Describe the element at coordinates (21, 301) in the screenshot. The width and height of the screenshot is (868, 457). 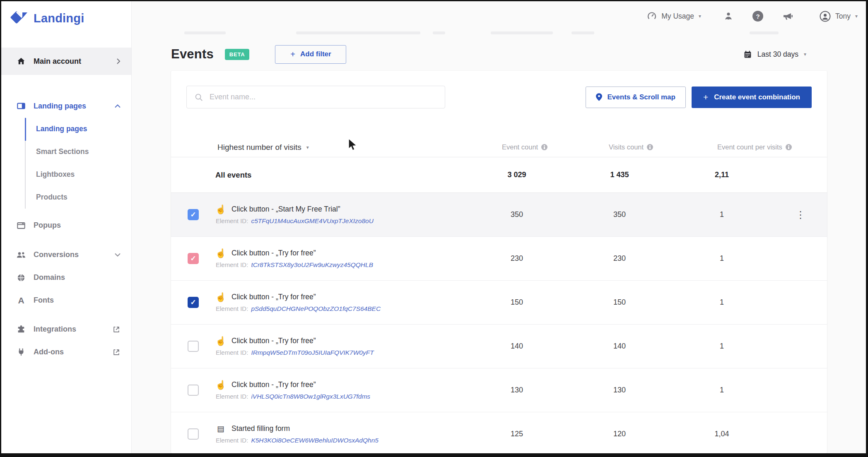
I see `fonts-icon: A` at that location.